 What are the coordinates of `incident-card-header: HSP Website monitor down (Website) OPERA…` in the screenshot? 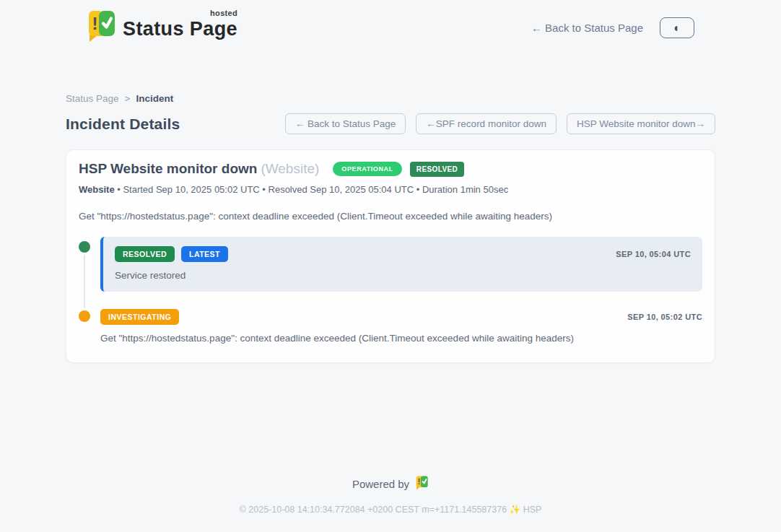 It's located at (390, 169).